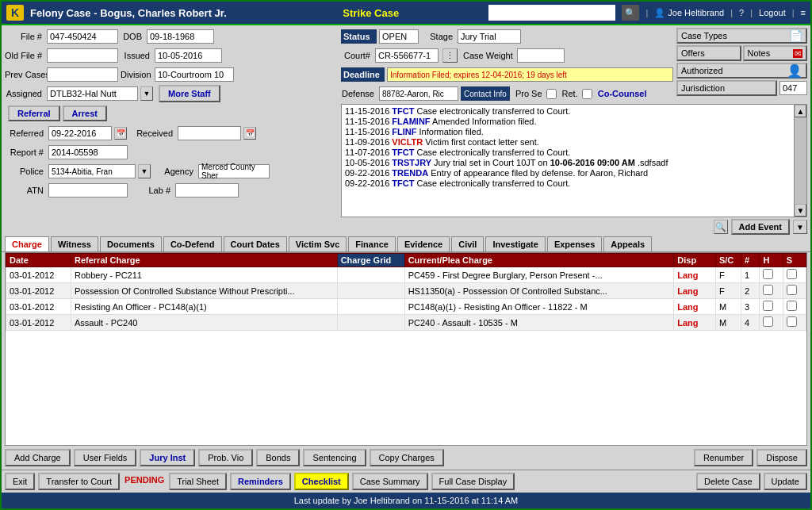 The width and height of the screenshot is (812, 510). I want to click on charge-table-row: 03-01-2012 Assault - PC240 PC240 - Assau…, so click(406, 323).